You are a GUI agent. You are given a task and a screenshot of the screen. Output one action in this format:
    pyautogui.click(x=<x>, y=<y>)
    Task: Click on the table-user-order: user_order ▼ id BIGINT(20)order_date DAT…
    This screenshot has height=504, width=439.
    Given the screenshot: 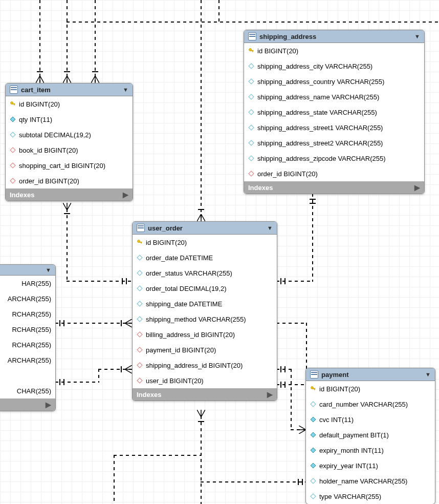 What is the action you would take?
    pyautogui.click(x=205, y=311)
    